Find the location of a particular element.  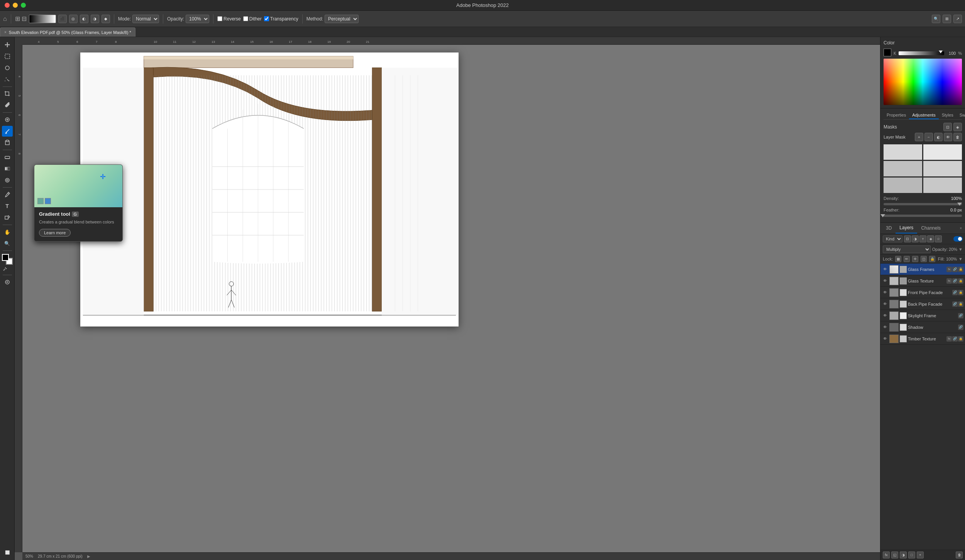

density-slider is located at coordinates (923, 204).